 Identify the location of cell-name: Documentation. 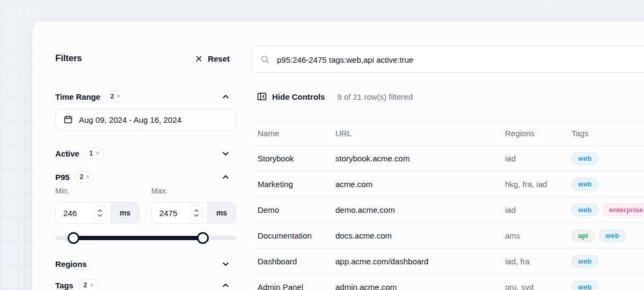
(290, 236).